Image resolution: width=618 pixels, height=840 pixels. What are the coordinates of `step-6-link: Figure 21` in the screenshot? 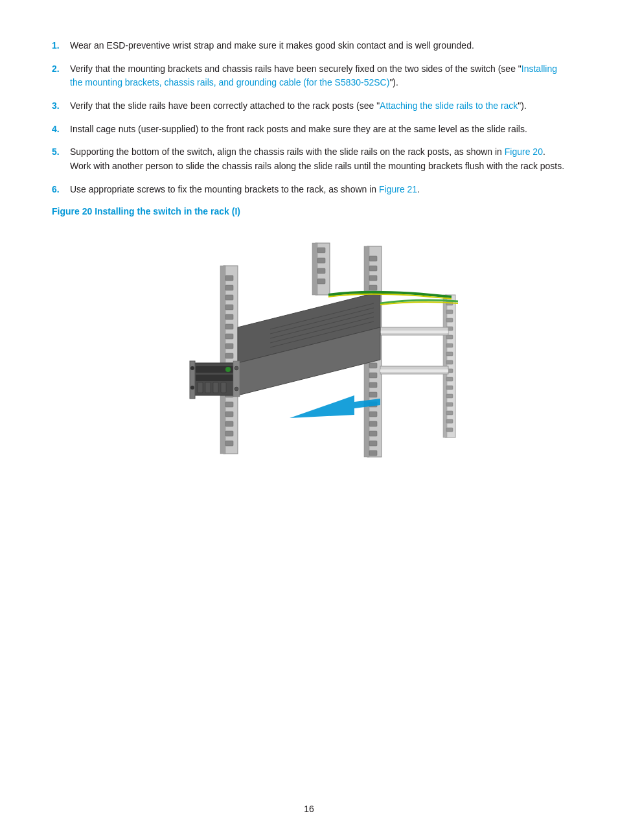 It's located at (398, 189).